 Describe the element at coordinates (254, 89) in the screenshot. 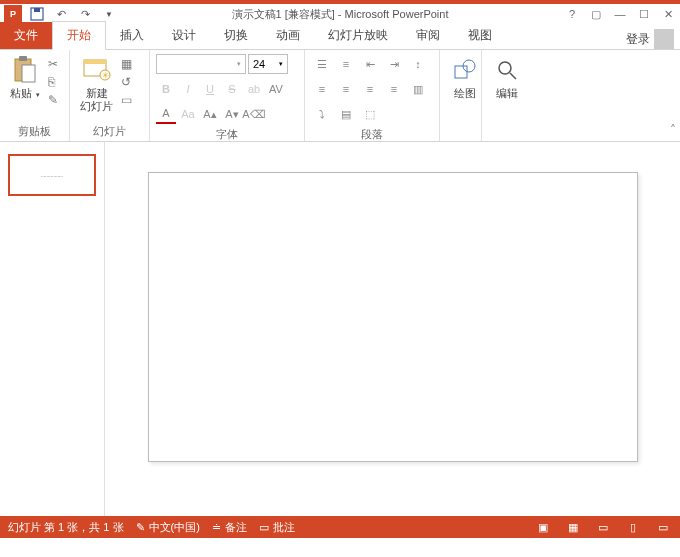

I see `shadow-button: ab` at that location.